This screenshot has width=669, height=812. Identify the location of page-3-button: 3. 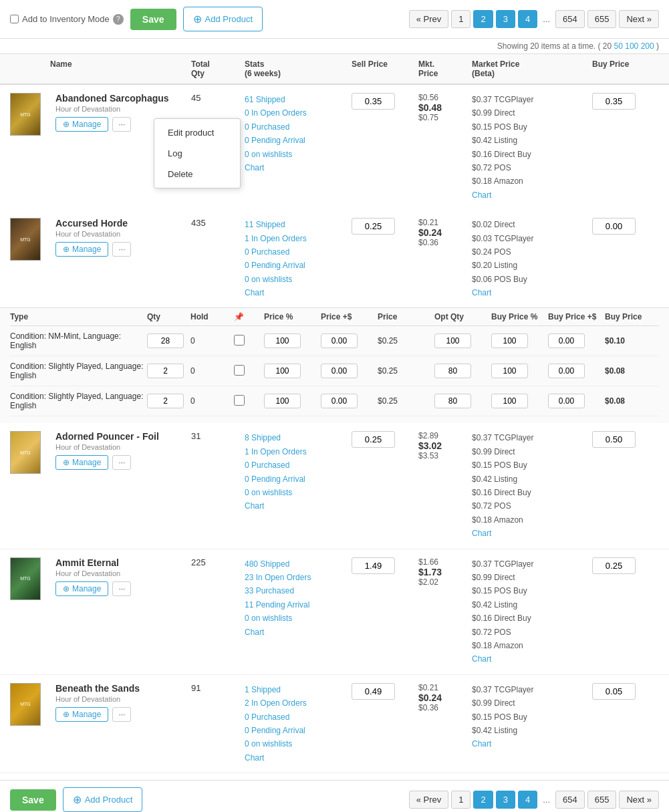
(505, 19).